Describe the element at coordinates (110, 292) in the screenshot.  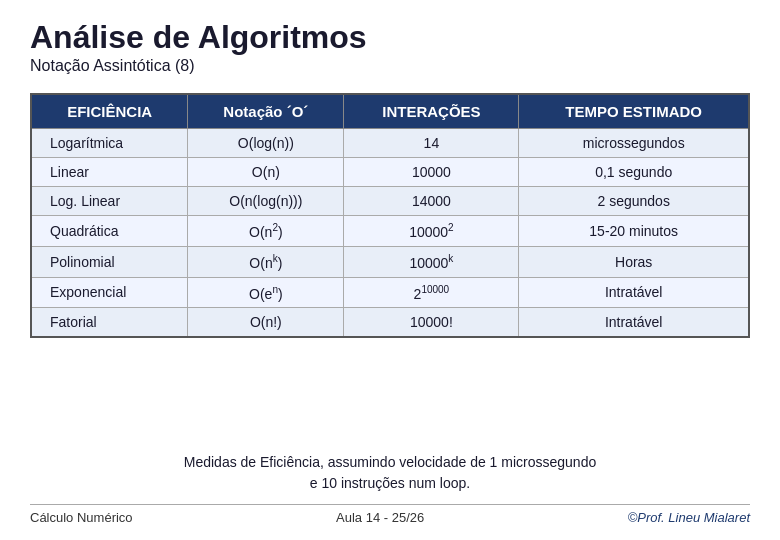
I see `cell-eficiencia: Exponencial` at that location.